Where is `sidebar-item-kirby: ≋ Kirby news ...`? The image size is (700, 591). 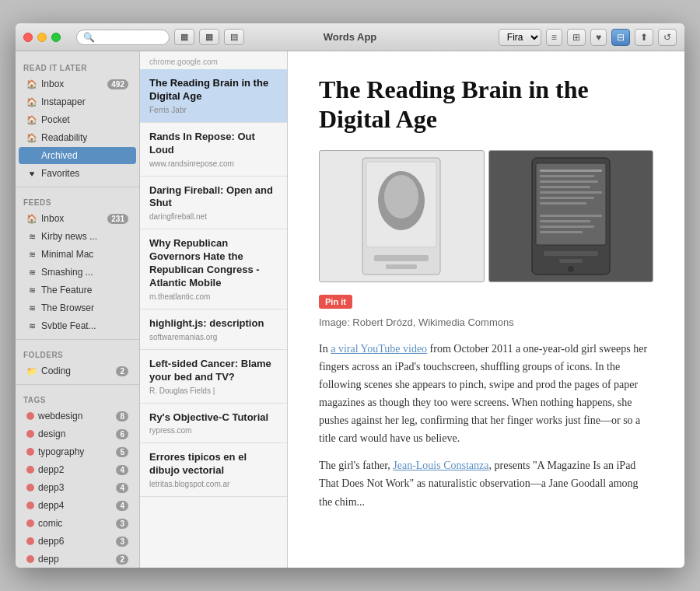 sidebar-item-kirby: ≋ Kirby news ... is located at coordinates (78, 236).